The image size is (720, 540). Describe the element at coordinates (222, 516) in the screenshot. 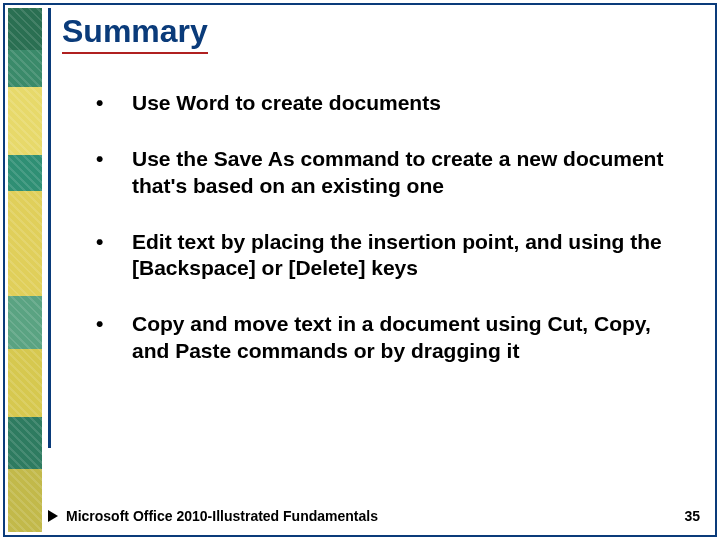

I see `footer-text: Microsoft Office 2010-Illustrated Fundam…` at that location.